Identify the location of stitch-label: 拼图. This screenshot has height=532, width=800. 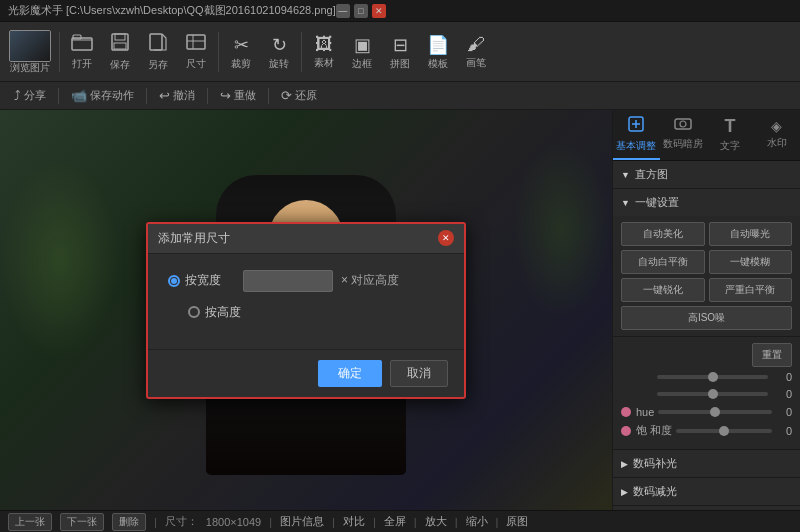
(400, 64).